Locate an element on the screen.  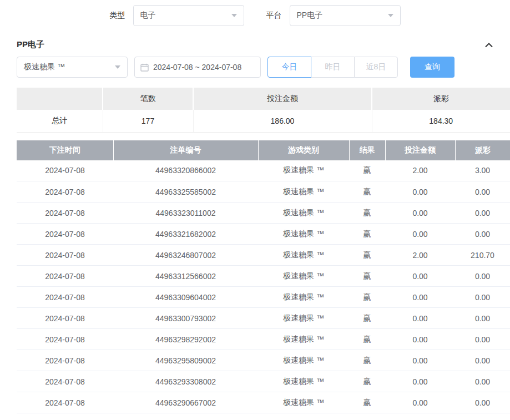
summary-total-bet-amount: 186.00 is located at coordinates (282, 121).